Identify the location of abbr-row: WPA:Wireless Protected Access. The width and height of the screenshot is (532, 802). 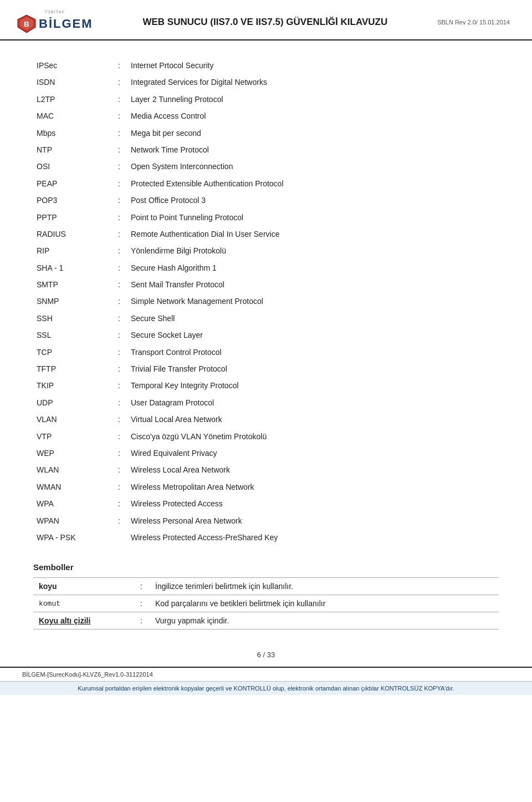
(266, 504).